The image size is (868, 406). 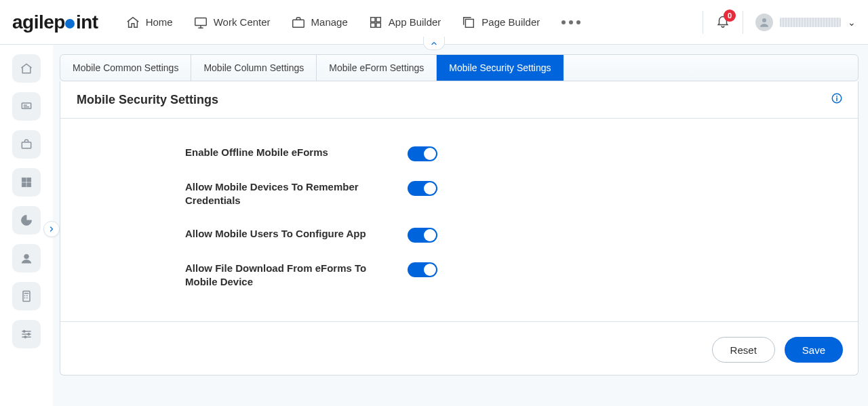 What do you see at coordinates (87, 22) in the screenshot?
I see `brand-text-2: int` at bounding box center [87, 22].